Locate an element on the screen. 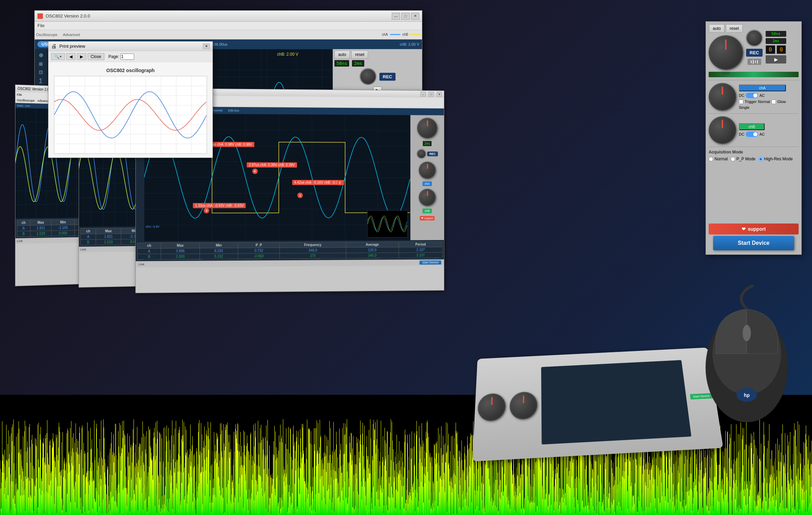  win3-rec-btn is located at coordinates (422, 154).